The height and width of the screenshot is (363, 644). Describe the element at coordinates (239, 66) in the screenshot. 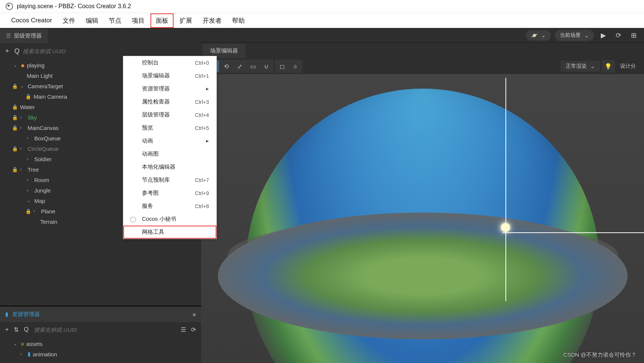

I see `scale-tool: ⤢` at that location.